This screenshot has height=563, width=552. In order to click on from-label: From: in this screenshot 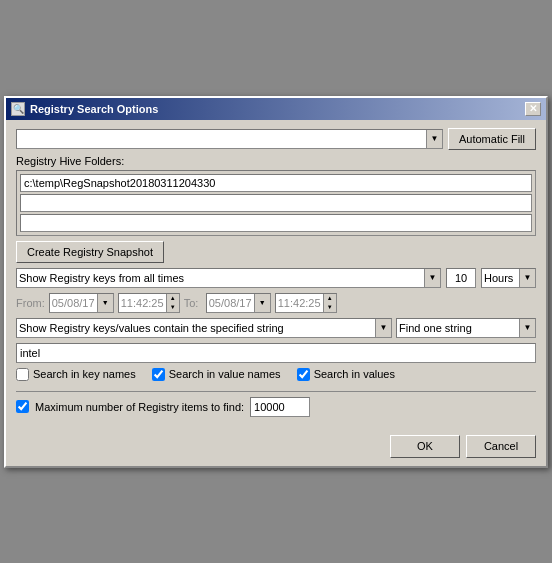, I will do `click(30, 303)`.